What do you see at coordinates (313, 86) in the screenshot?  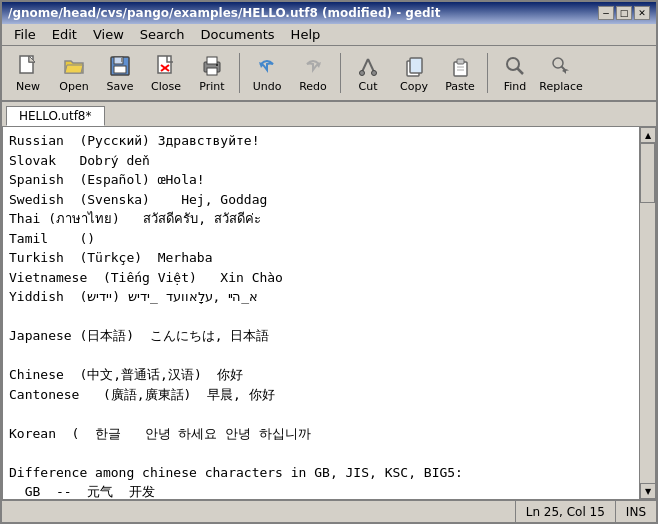 I see `redo-label: Redo` at bounding box center [313, 86].